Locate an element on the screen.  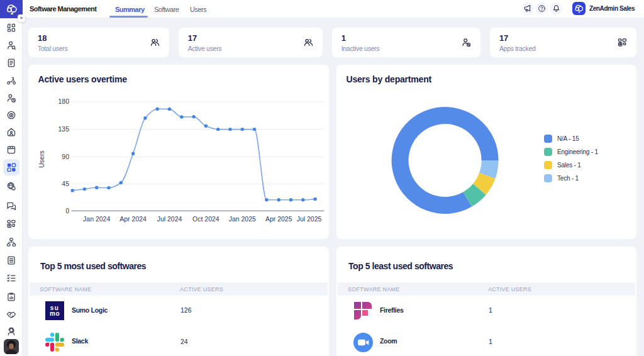
svg-text: 90 is located at coordinates (65, 157).